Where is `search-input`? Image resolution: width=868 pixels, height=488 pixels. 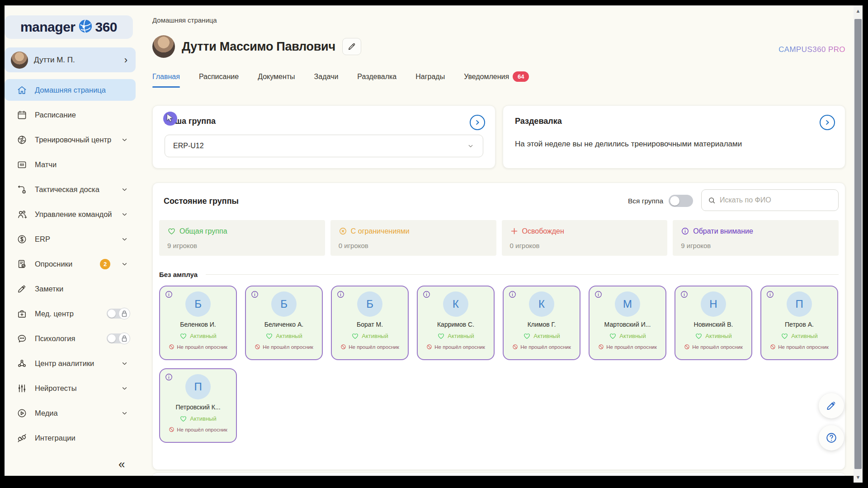
search-input is located at coordinates (776, 200).